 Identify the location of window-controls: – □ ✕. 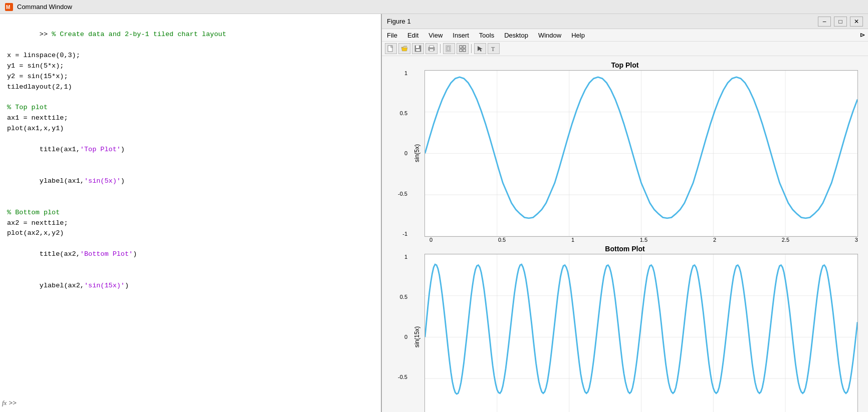
(840, 22).